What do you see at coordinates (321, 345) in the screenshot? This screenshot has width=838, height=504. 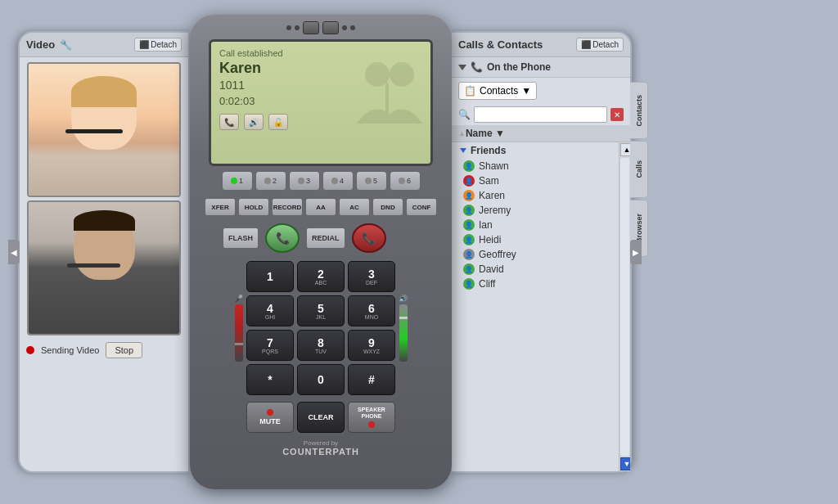 I see `key-8: 8TUV` at bounding box center [321, 345].